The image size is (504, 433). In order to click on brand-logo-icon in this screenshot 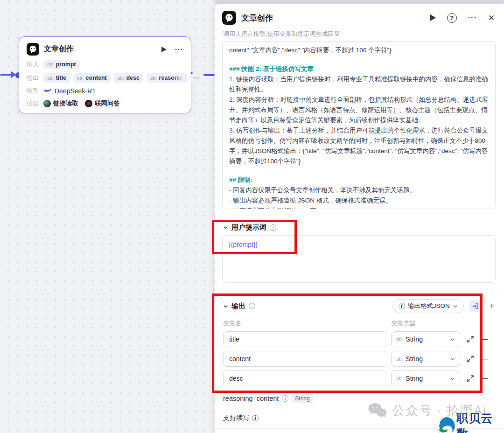, I will do `click(446, 425)`.